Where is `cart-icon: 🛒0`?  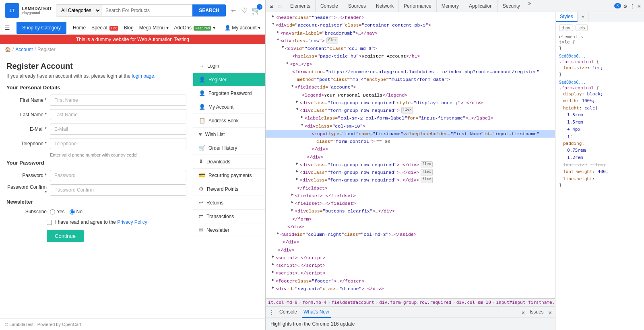 cart-icon: 🛒0 is located at coordinates (256, 10).